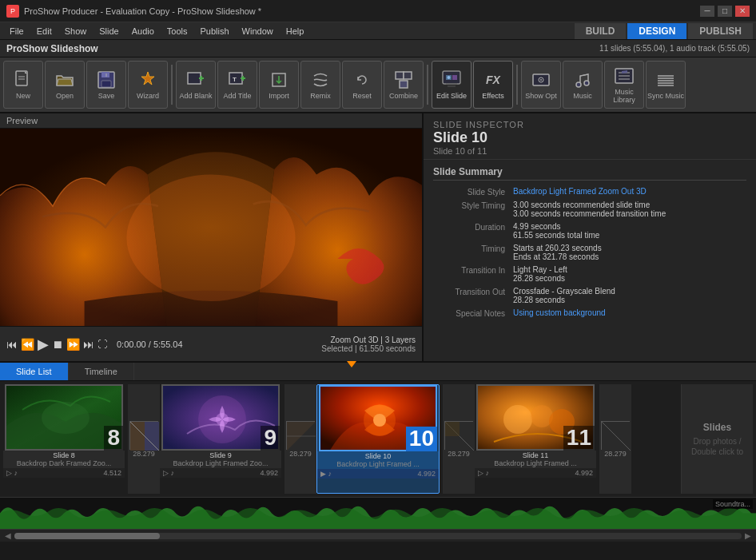 The height and width of the screenshot is (560, 756). I want to click on prev-frame-button: ⏪, so click(27, 344).